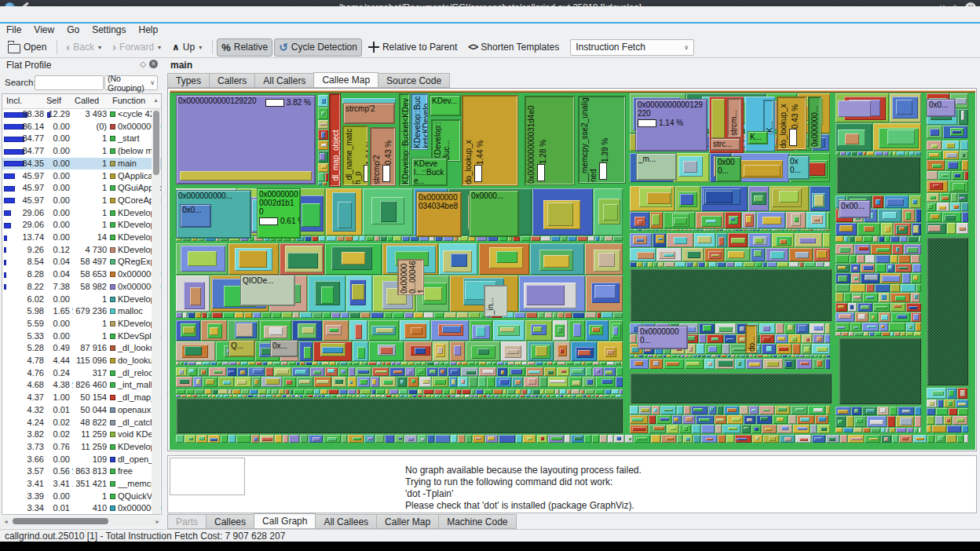 This screenshot has width=980, height=551. I want to click on table-row: 4.760.24317_dl_reloca, so click(82, 374).